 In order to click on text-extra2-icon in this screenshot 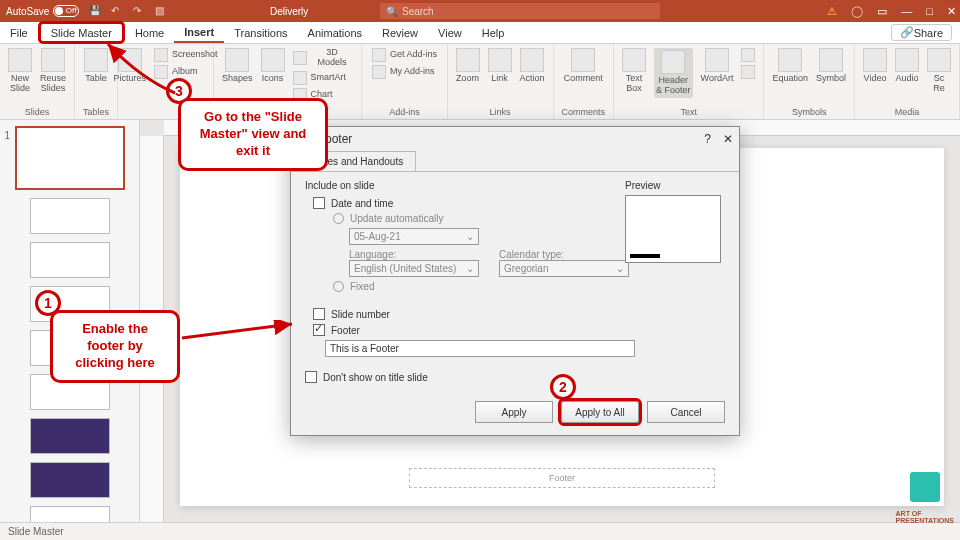, I will do `click(748, 72)`.